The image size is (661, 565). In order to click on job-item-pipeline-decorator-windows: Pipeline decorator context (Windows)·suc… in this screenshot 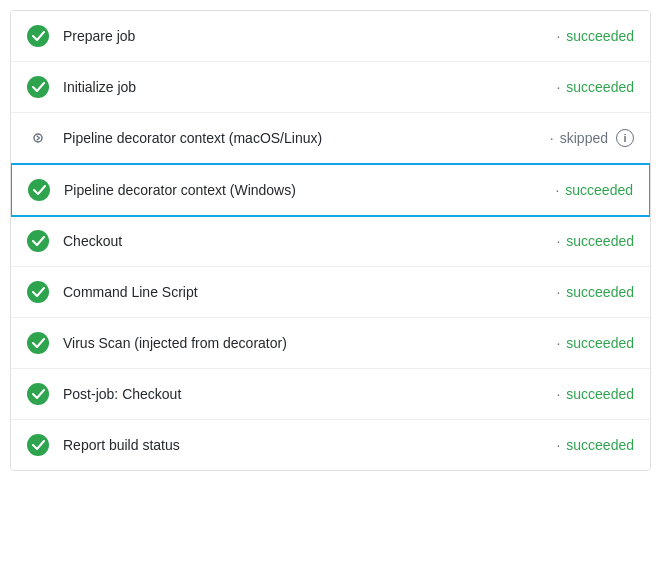, I will do `click(330, 190)`.